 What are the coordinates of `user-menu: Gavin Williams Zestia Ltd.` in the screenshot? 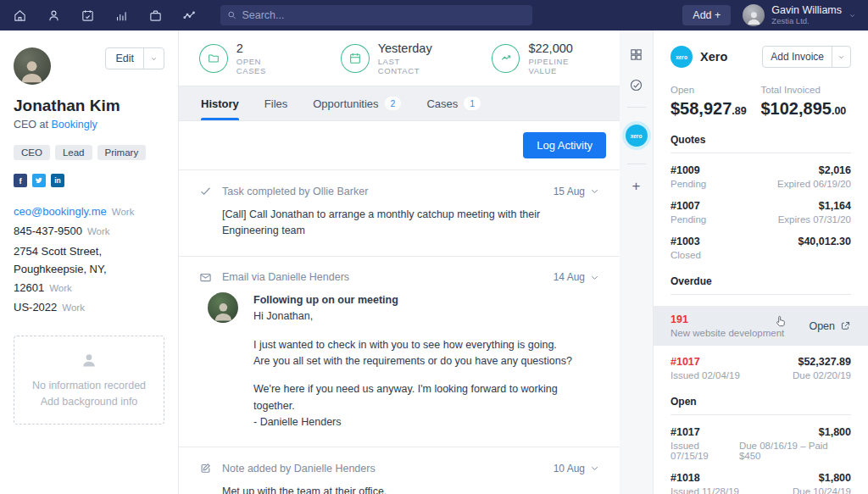 It's located at (799, 15).